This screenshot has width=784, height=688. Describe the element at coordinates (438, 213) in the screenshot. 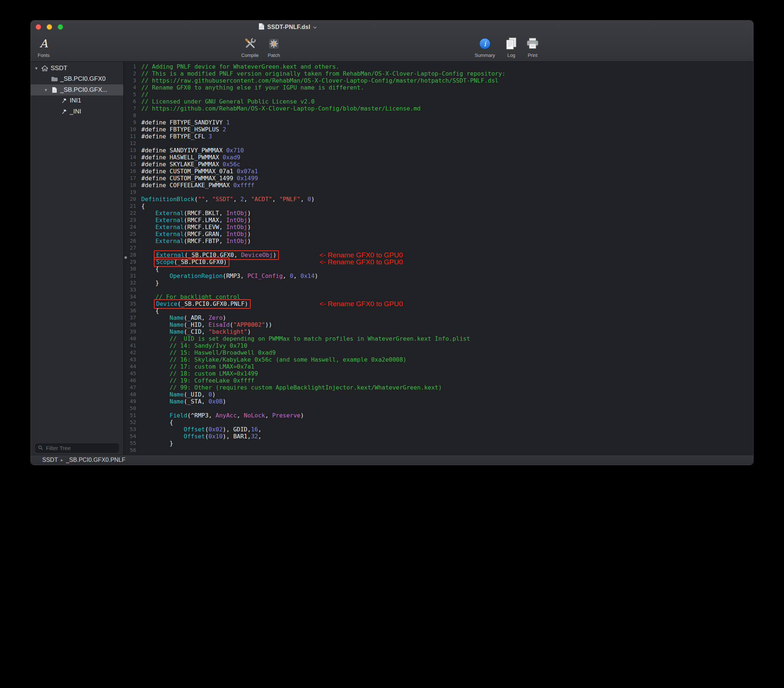

I see `code-line: 22 External(RMCF.BKLT, IntObj)` at that location.